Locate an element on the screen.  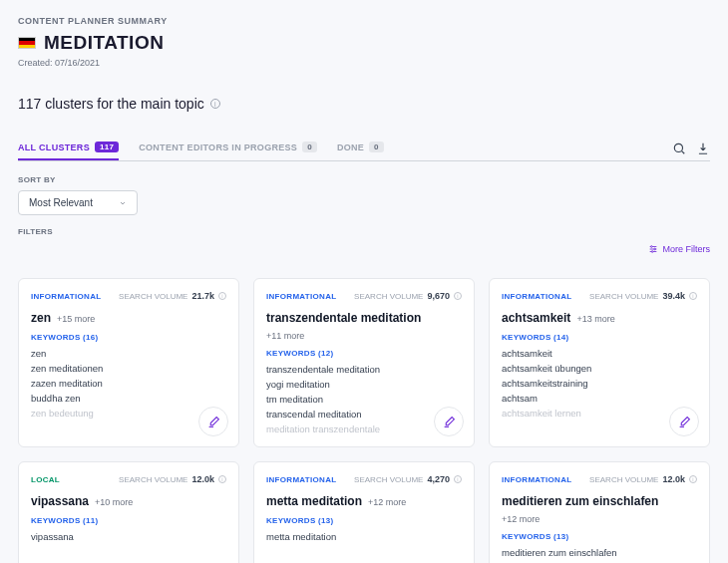
keyword-item: zazen meditation is located at coordinates (129, 383).